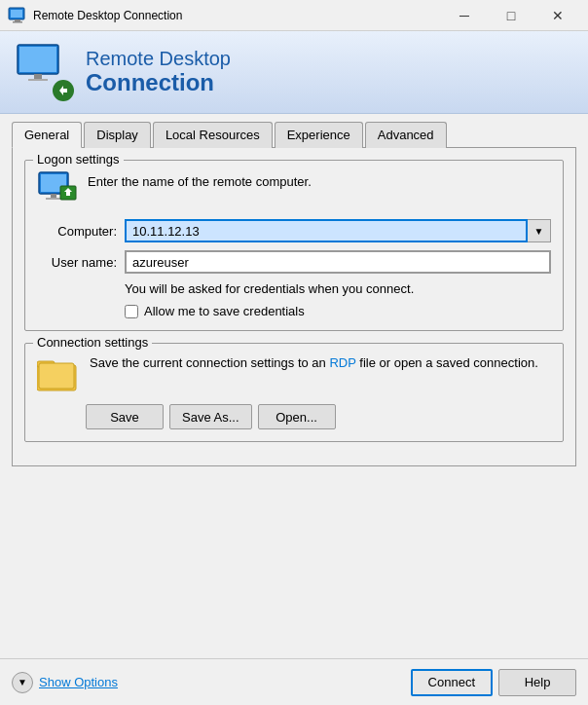  Describe the element at coordinates (22, 683) in the screenshot. I see `show-options-chevron: ▼` at that location.